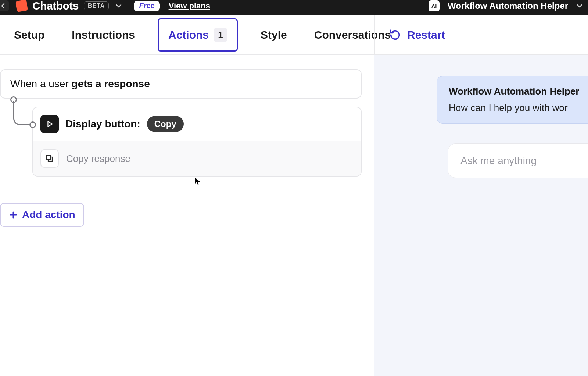  I want to click on restart-button: Restart, so click(417, 35).